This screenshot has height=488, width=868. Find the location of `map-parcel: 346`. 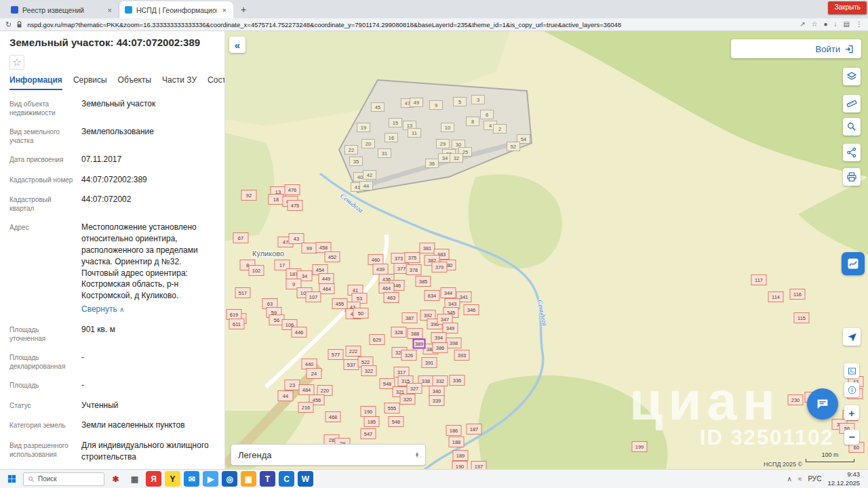

map-parcel: 346 is located at coordinates (471, 310).